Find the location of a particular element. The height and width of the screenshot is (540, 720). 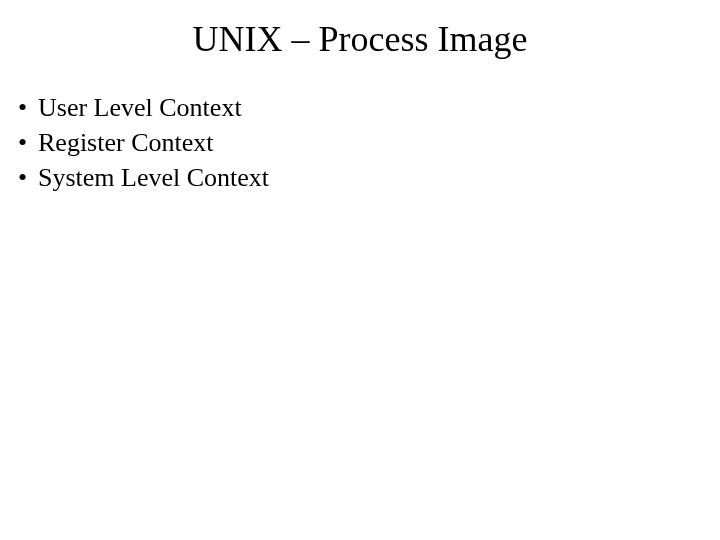

slide-title: UNIX – Process Image is located at coordinates (360, 39).